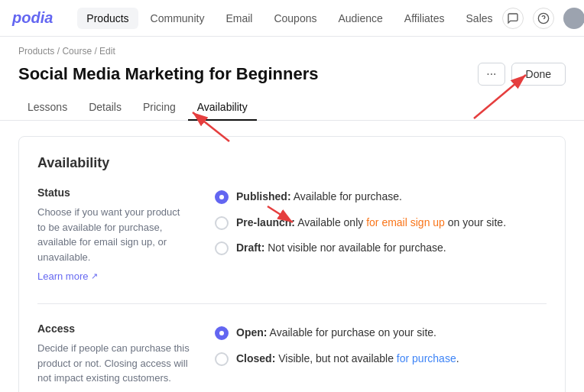 The height and width of the screenshot is (392, 584). I want to click on nav-link-community: Community, so click(177, 18).